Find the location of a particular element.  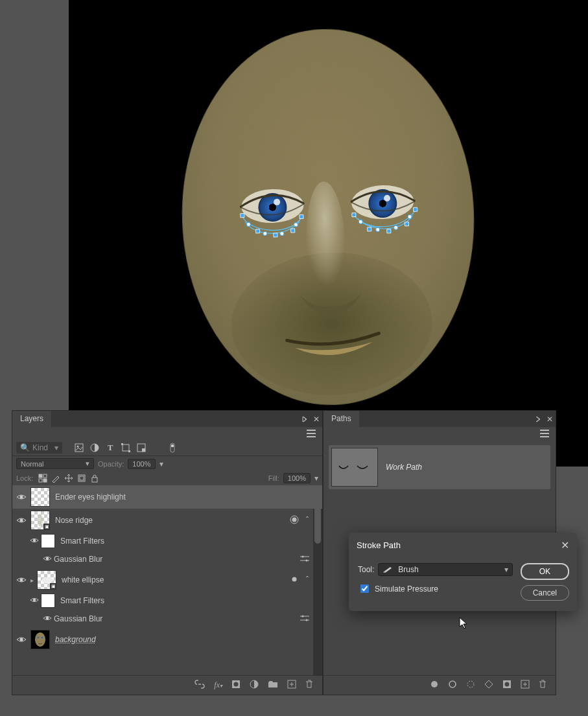

adjustment-layer-icon is located at coordinates (254, 686).